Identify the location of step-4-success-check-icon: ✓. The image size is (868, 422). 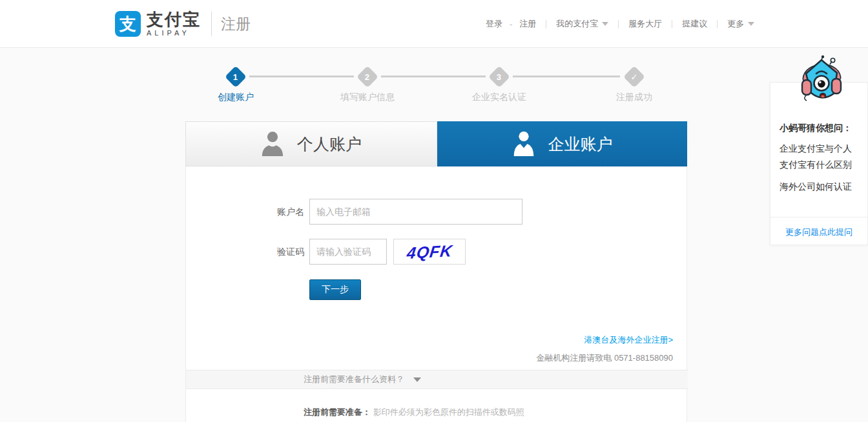
(634, 77).